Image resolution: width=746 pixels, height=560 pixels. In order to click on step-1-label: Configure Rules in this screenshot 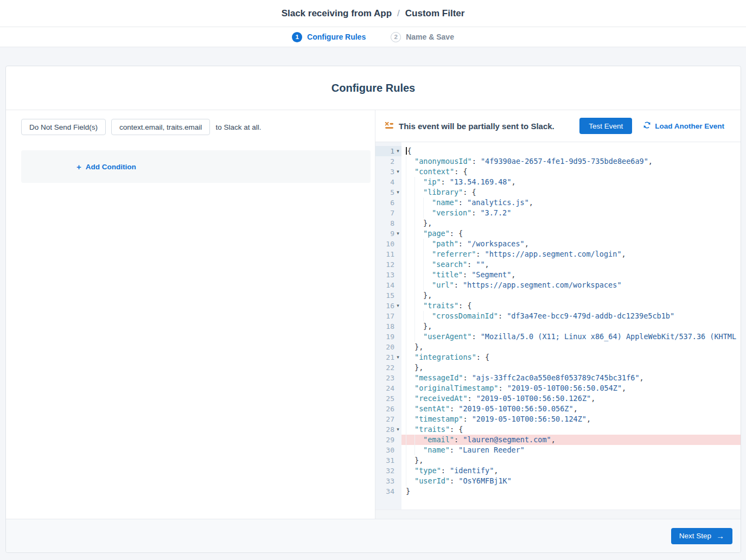, I will do `click(336, 37)`.